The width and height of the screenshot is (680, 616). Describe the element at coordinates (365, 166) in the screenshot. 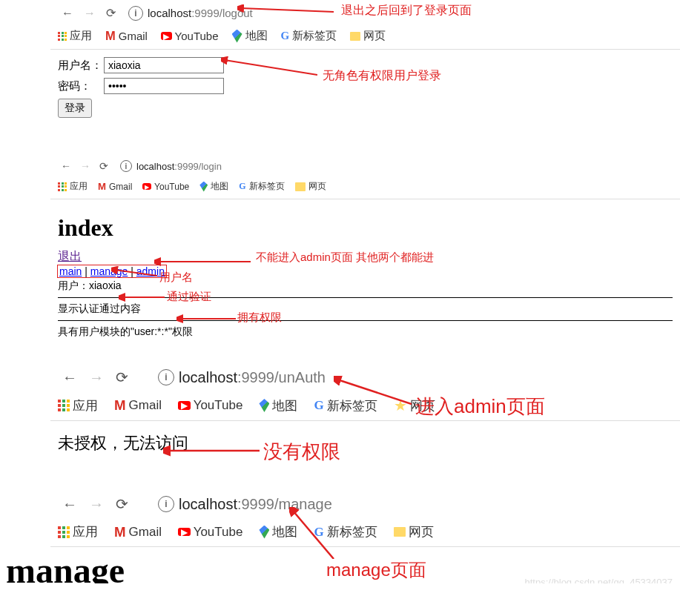

I see `browser-toolbar: ← → ⟳ i localhost:9999/login` at that location.